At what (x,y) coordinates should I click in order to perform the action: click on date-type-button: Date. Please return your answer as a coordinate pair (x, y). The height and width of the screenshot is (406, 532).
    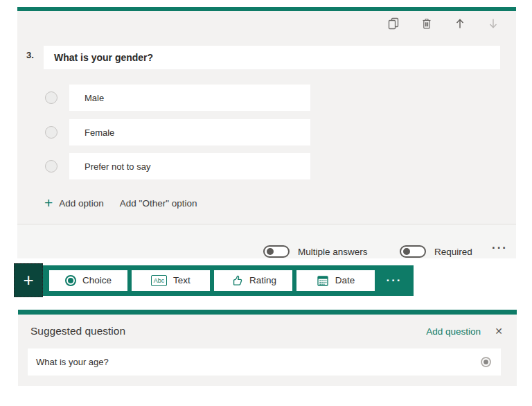
    Looking at the image, I should click on (335, 281).